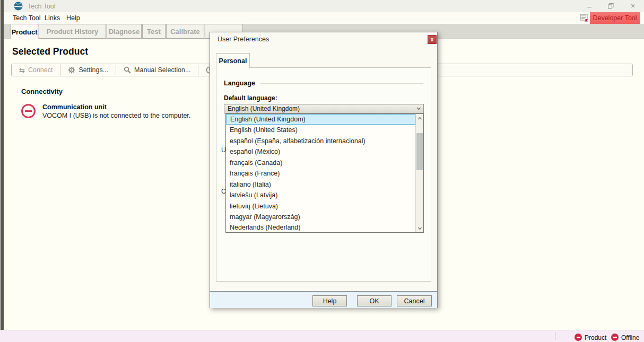 The height and width of the screenshot is (342, 644). I want to click on communication-unit-title: Communication unit, so click(74, 107).